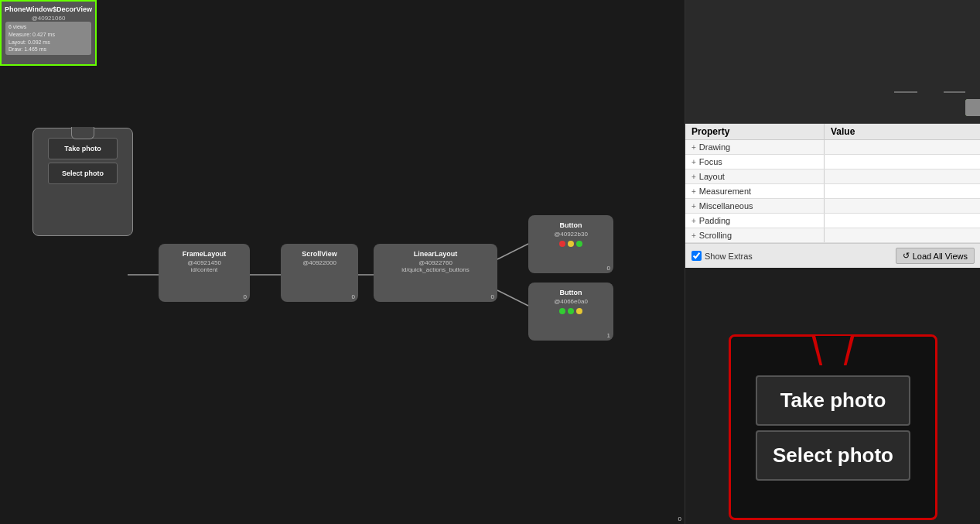  Describe the element at coordinates (694, 206) in the screenshot. I see `expand-icon-misc: +` at that location.